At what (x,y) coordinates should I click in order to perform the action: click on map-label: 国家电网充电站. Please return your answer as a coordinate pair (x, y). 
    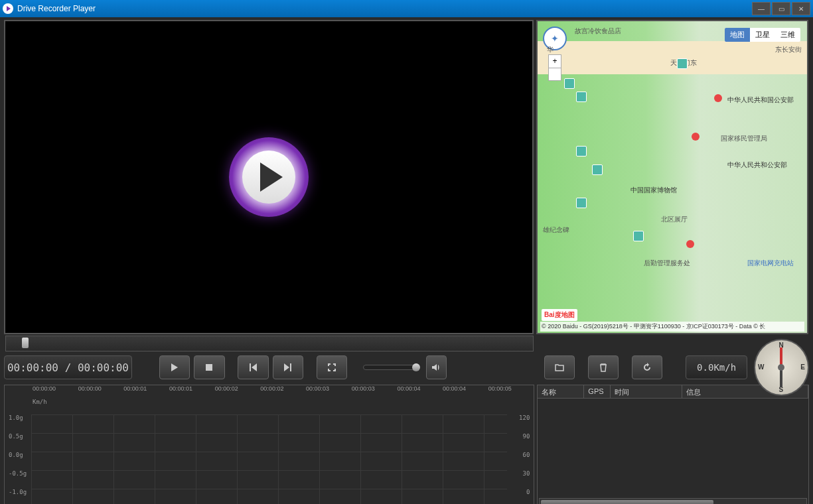
    Looking at the image, I should click on (771, 263).